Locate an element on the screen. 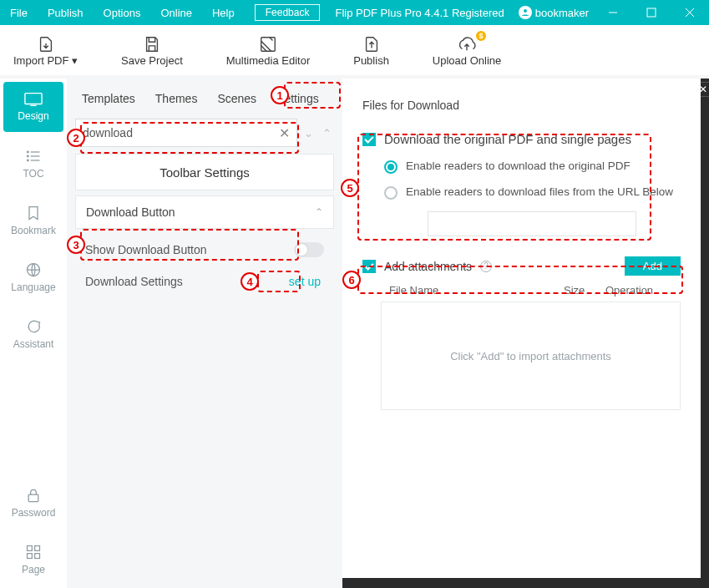  publish-icon is located at coordinates (372, 44).